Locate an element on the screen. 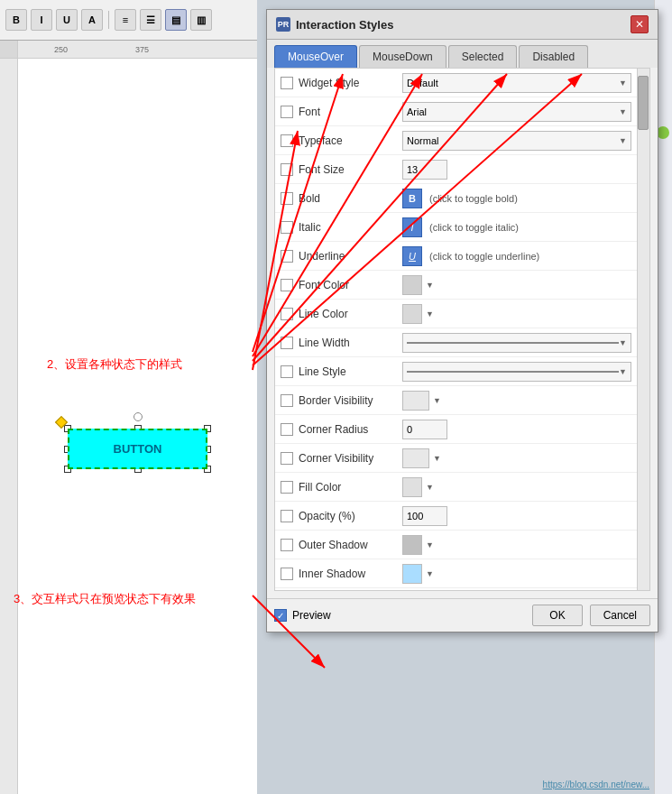 This screenshot has height=794, width=672. input-font-size: 13 is located at coordinates (425, 170).